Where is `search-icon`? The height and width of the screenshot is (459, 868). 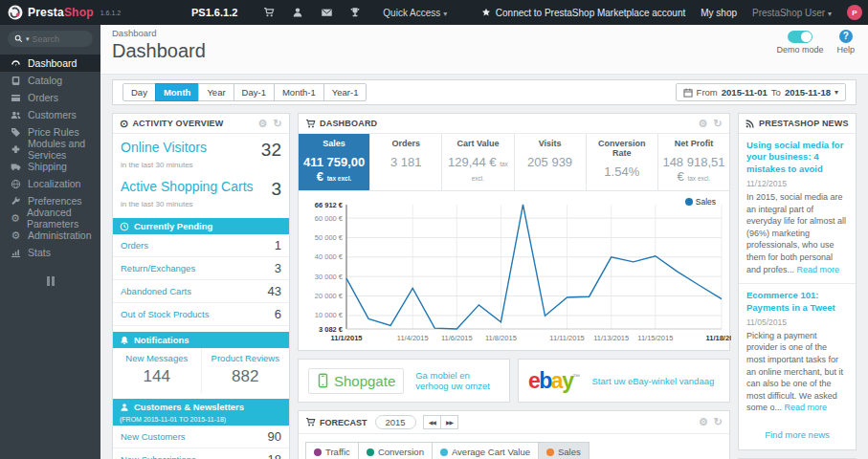
search-icon is located at coordinates (19, 38).